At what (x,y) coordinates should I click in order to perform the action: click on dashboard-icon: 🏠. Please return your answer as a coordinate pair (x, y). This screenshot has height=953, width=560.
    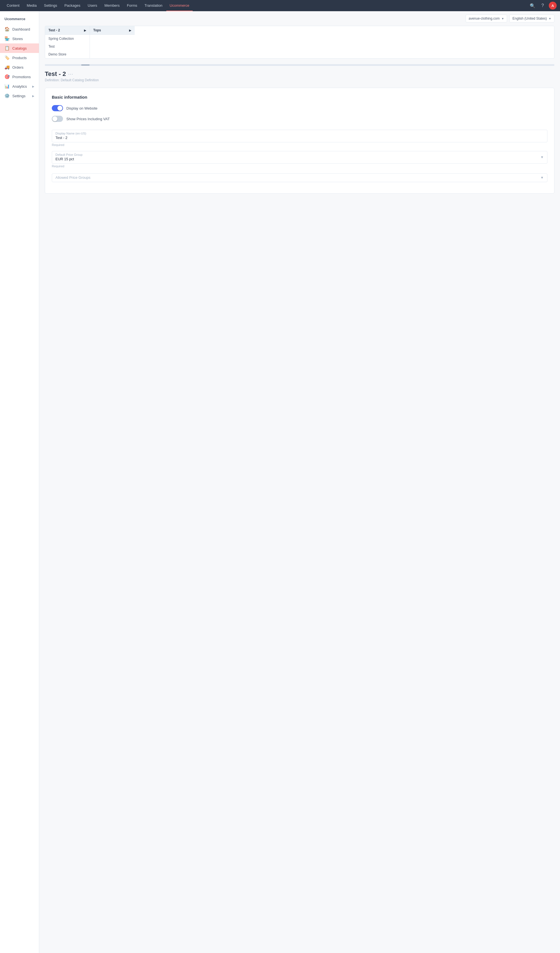
    Looking at the image, I should click on (7, 29).